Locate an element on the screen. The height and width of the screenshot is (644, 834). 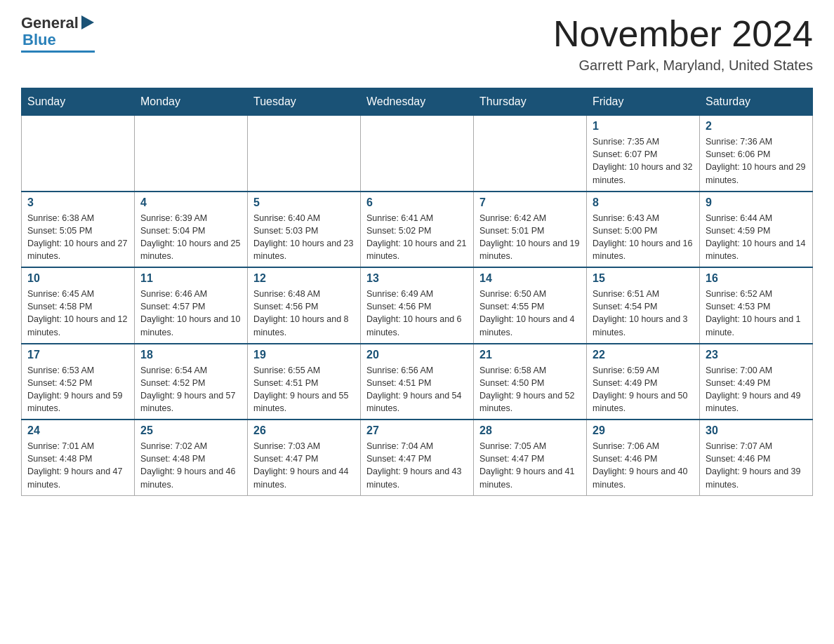
calendar-cell: 7Sunrise: 6:42 AM Sunset: 5:01 PM Daylig… is located at coordinates (531, 230).